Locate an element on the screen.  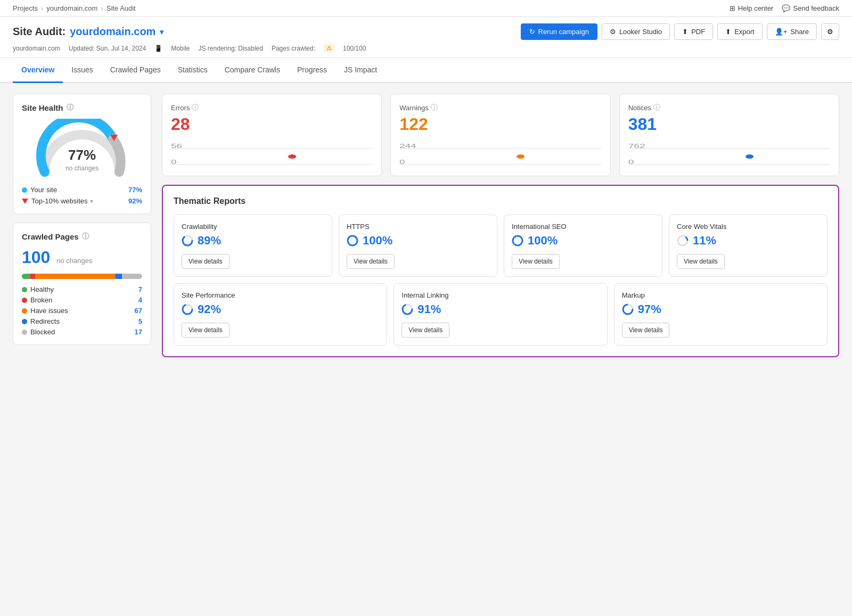
https-ring-icon is located at coordinates (353, 241).